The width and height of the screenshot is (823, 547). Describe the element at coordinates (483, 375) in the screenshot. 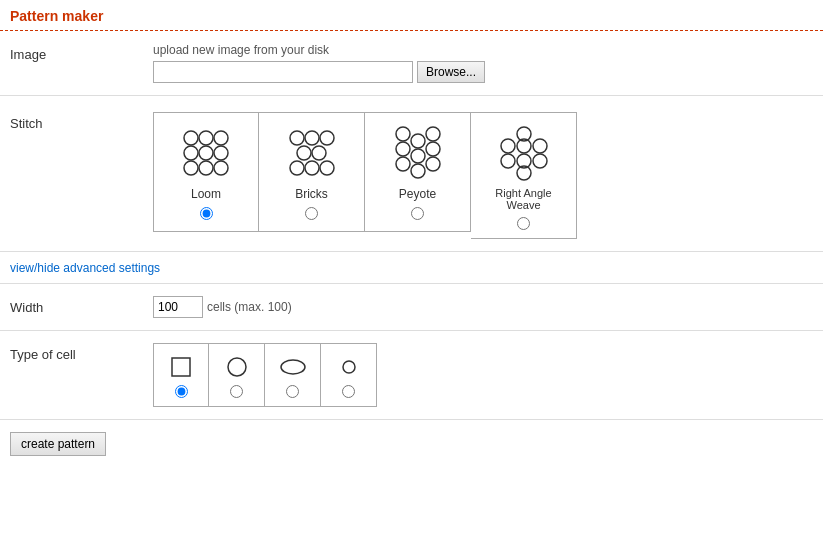

I see `cell-type-content` at that location.